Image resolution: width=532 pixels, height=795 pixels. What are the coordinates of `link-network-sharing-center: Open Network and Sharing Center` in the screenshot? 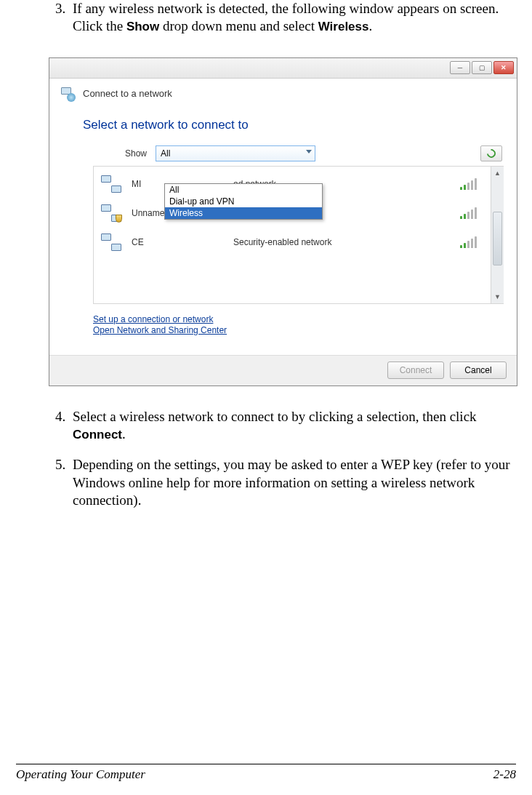 It's located at (305, 330).